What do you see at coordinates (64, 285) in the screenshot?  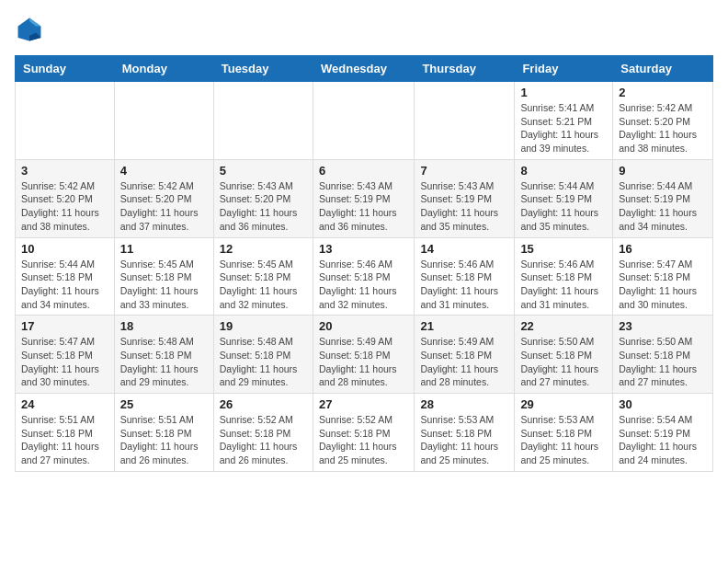 I see `day-info: Sunrise: 5:44 AM Sunset: 5:18 PM Dayligh…` at bounding box center [64, 285].